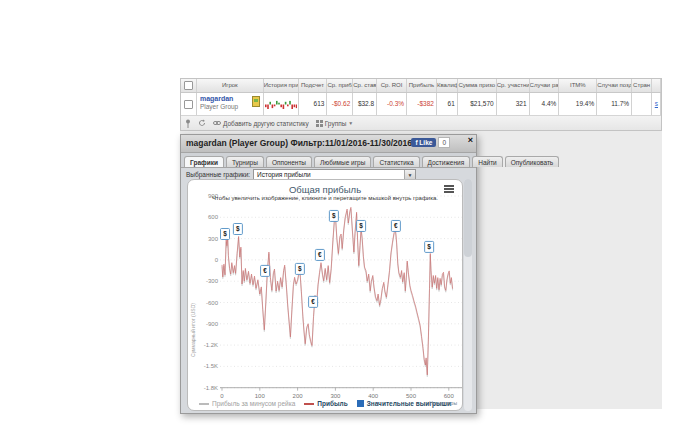 This screenshot has height=429, width=700. What do you see at coordinates (396, 162) in the screenshot?
I see `tab-5: Статистика` at bounding box center [396, 162].